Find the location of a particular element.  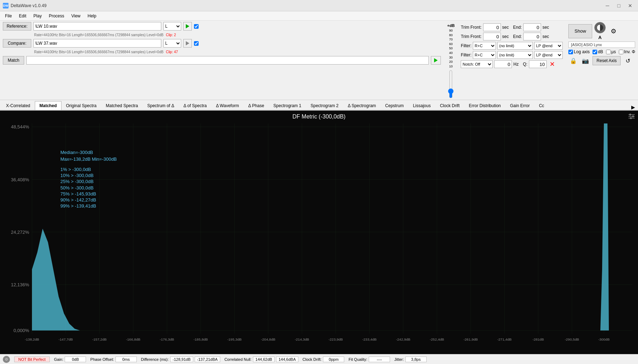

inv-phi-checkbox-label: Inv. Φ is located at coordinates (627, 52).